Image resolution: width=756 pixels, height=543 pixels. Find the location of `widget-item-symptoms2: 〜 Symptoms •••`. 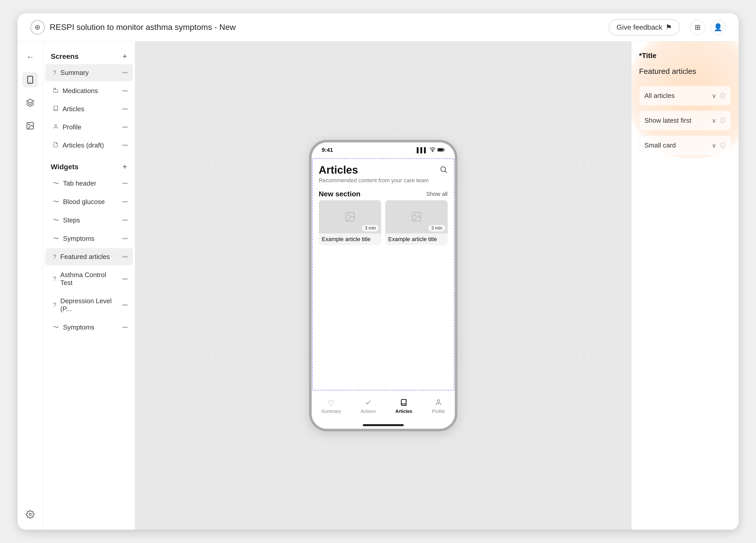

widget-item-symptoms2: 〜 Symptoms ••• is located at coordinates (89, 327).